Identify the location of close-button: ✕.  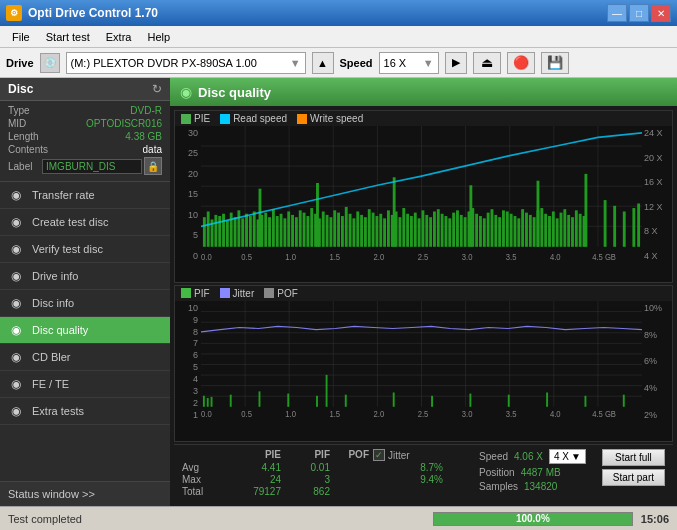
(661, 13).